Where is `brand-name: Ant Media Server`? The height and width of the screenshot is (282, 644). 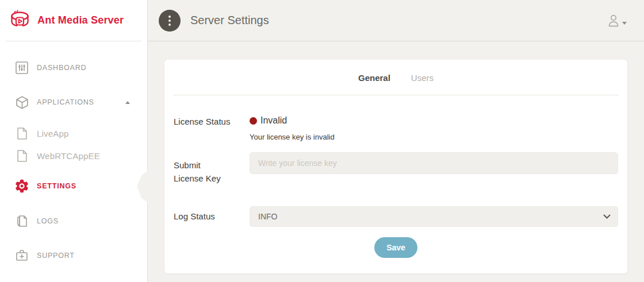 brand-name: Ant Media Server is located at coordinates (80, 21).